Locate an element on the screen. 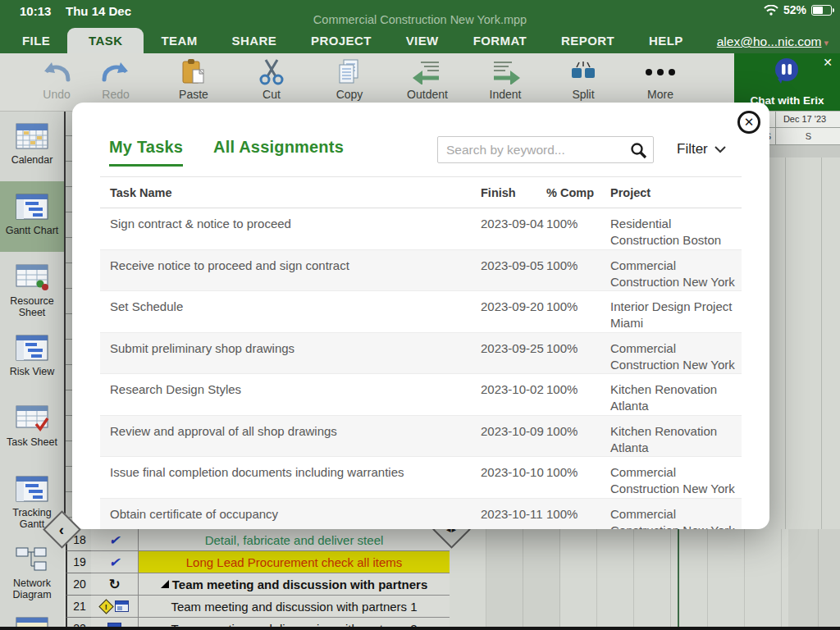  account-menu: alex@ho...nic.com▾ is located at coordinates (773, 42).